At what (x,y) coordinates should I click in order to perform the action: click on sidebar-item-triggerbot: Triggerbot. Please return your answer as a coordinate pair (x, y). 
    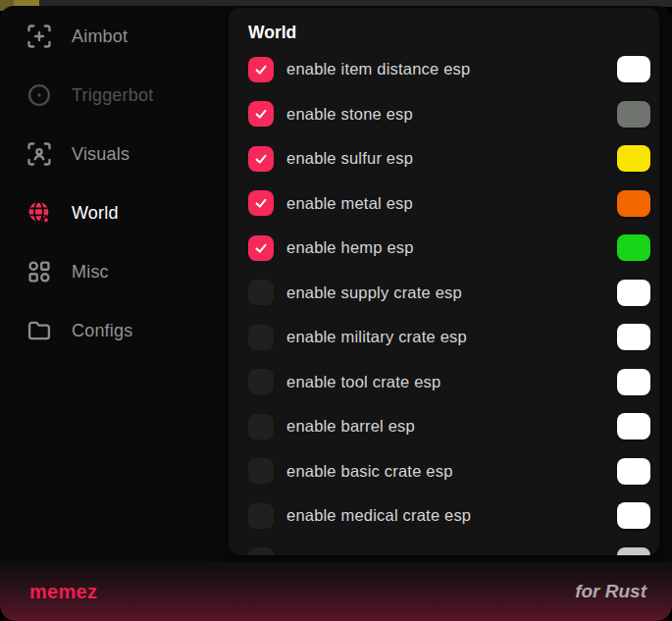
    Looking at the image, I should click on (114, 95).